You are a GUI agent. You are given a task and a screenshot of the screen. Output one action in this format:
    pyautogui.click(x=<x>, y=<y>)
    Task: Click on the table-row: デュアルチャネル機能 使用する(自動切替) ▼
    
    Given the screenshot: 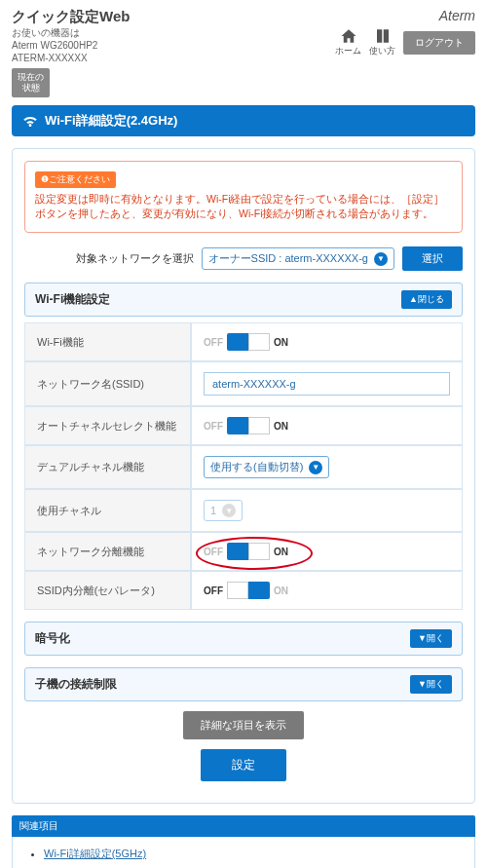 What is the action you would take?
    pyautogui.click(x=244, y=468)
    